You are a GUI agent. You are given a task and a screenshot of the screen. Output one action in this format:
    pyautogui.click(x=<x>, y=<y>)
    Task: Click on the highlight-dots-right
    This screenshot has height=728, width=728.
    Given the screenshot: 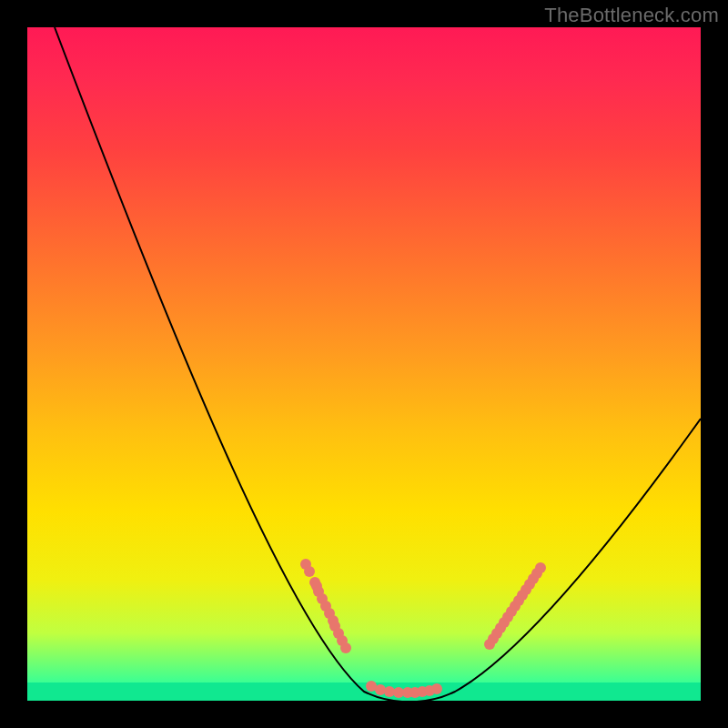 What is the action you would take?
    pyautogui.click(x=515, y=606)
    